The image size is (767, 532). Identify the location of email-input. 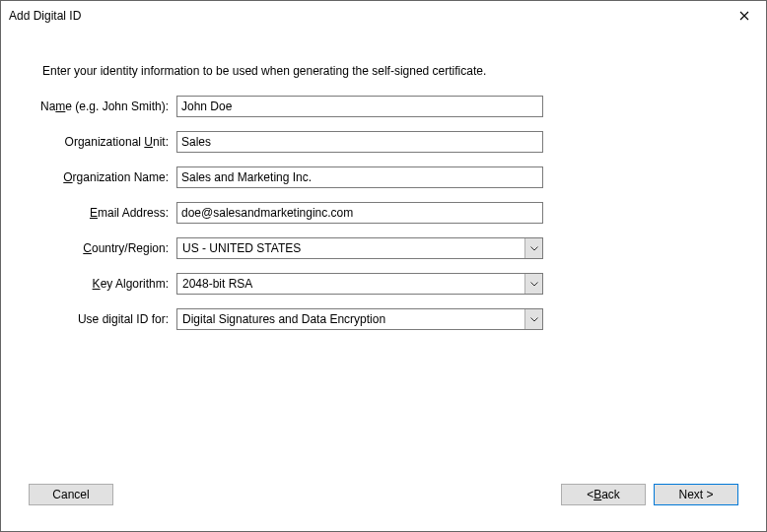
(360, 213).